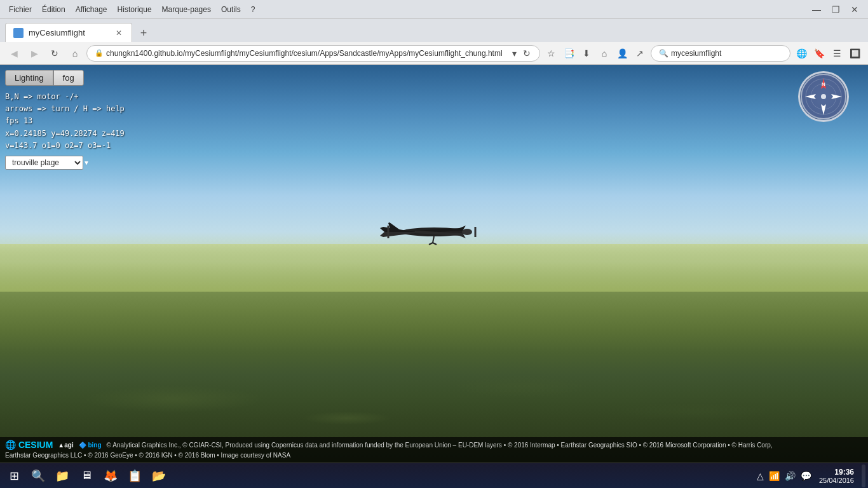 The image size is (868, 488). Describe the element at coordinates (696, 53) in the screenshot. I see `search-text: mycesiumflight` at that location.